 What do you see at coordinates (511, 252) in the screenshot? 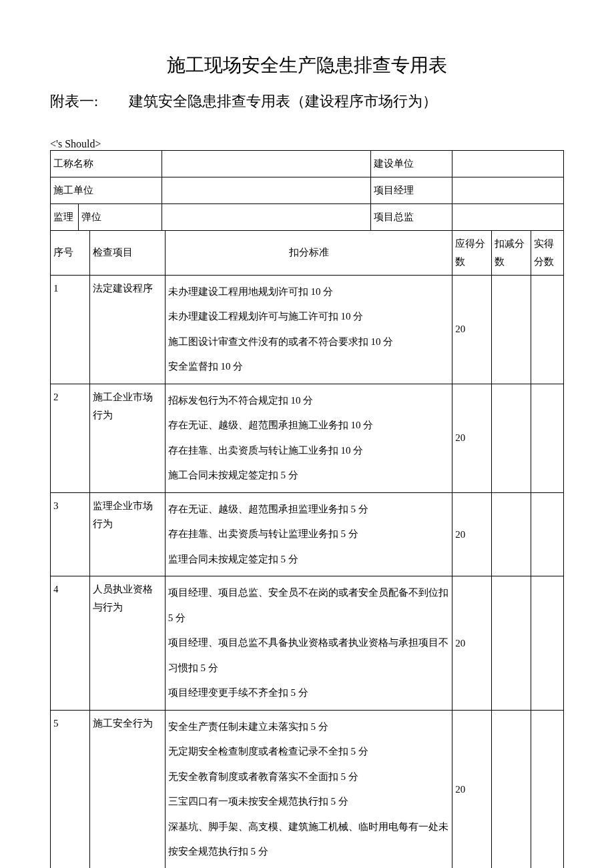
I see `col-deduct: 扣减分数` at bounding box center [511, 252].